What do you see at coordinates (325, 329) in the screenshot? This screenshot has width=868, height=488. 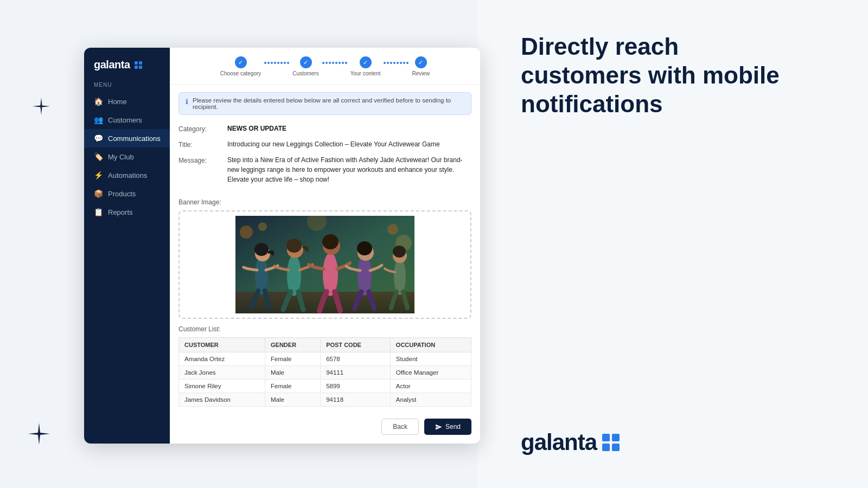 I see `customer-list-label: Customer List:` at bounding box center [325, 329].